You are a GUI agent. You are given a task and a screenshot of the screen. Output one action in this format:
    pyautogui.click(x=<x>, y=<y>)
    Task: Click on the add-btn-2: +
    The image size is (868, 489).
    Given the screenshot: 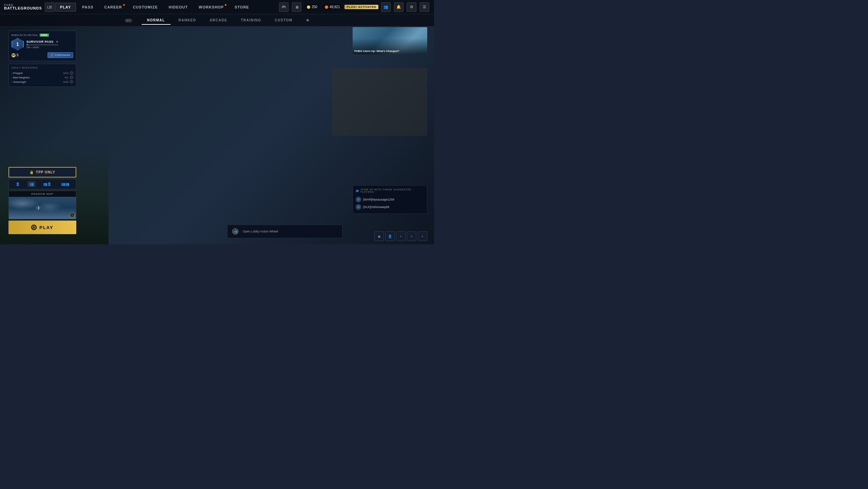 What is the action you would take?
    pyautogui.click(x=412, y=236)
    